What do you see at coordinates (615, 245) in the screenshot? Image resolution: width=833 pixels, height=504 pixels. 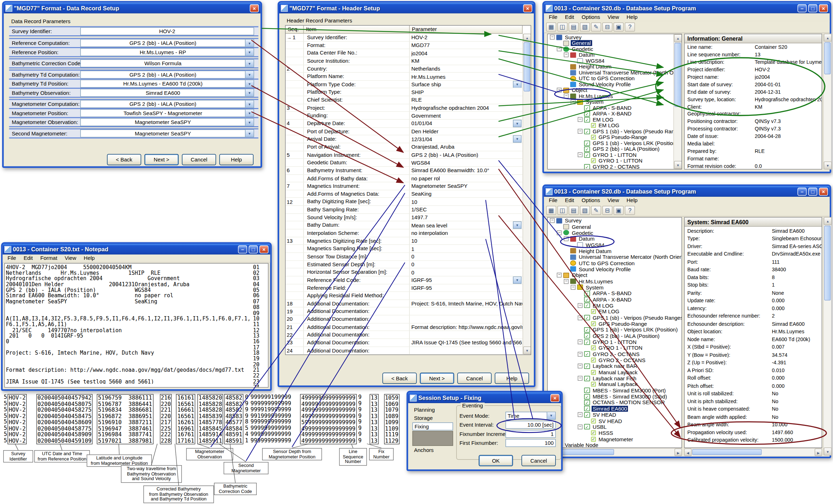 I see `tree-item: WGS84` at bounding box center [615, 245].